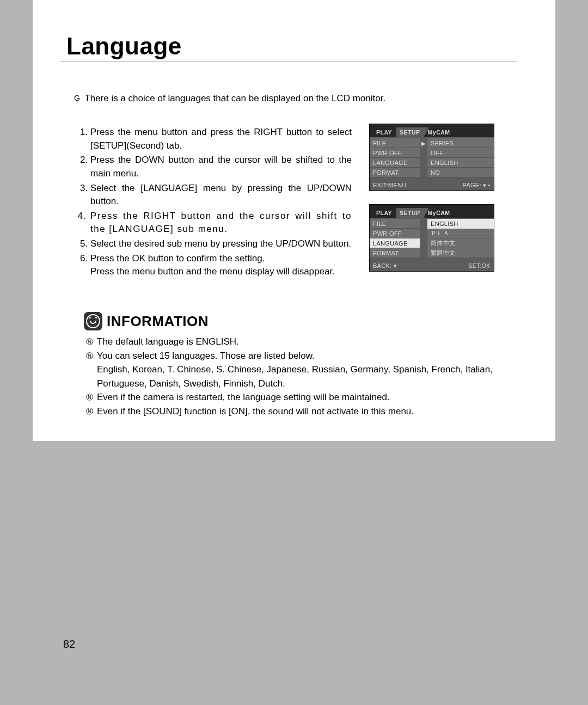  I want to click on title-bar: Language, so click(289, 50).